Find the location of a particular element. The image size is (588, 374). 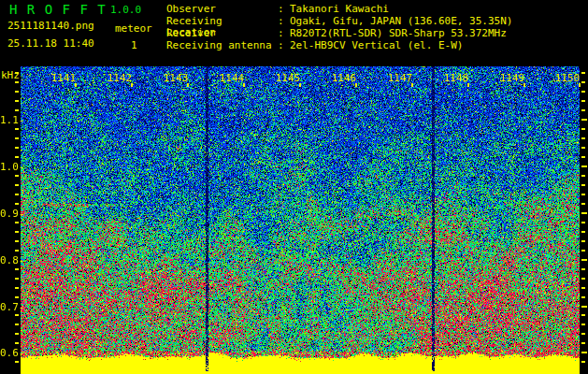

time-axis-label: 1149 is located at coordinates (512, 79).